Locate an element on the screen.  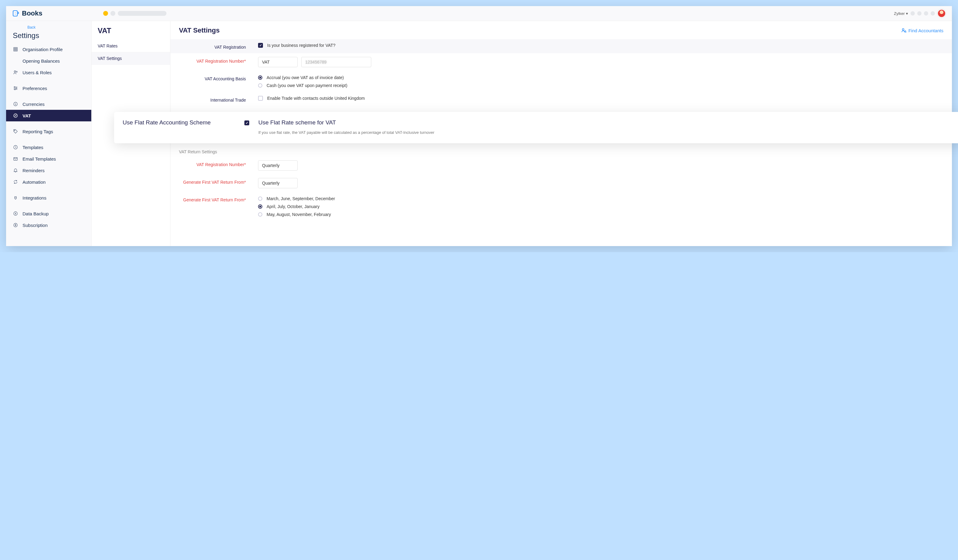
sidebar-item-label: Reminders is located at coordinates (33, 171).